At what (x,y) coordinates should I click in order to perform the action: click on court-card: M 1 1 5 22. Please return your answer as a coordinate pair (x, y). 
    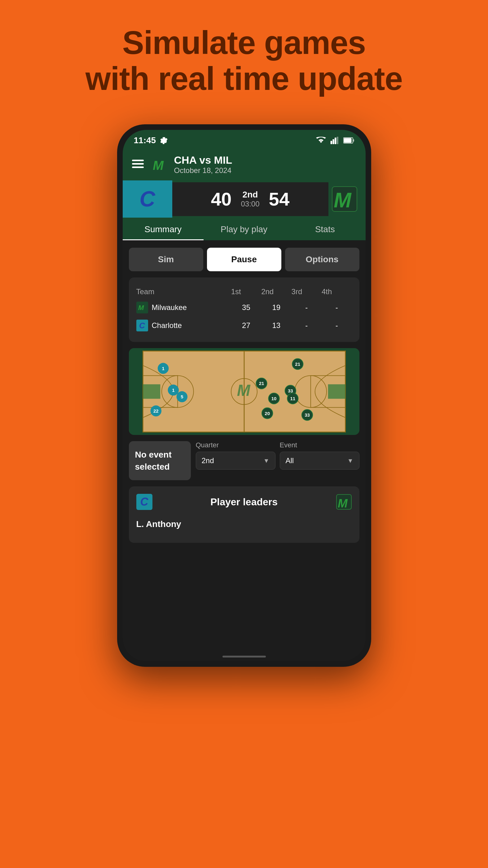
    Looking at the image, I should click on (244, 392).